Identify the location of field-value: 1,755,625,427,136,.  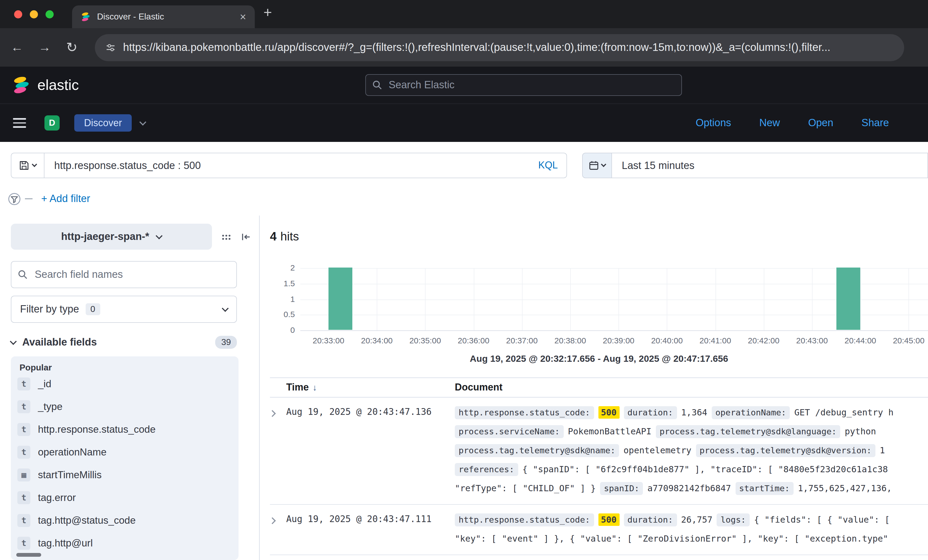
(845, 488).